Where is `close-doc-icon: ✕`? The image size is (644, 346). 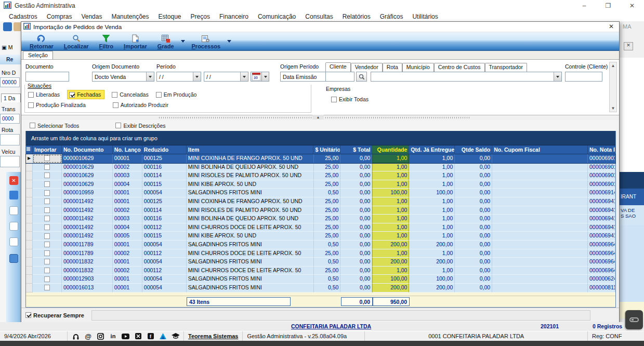
close-doc-icon: ✕ is located at coordinates (14, 181).